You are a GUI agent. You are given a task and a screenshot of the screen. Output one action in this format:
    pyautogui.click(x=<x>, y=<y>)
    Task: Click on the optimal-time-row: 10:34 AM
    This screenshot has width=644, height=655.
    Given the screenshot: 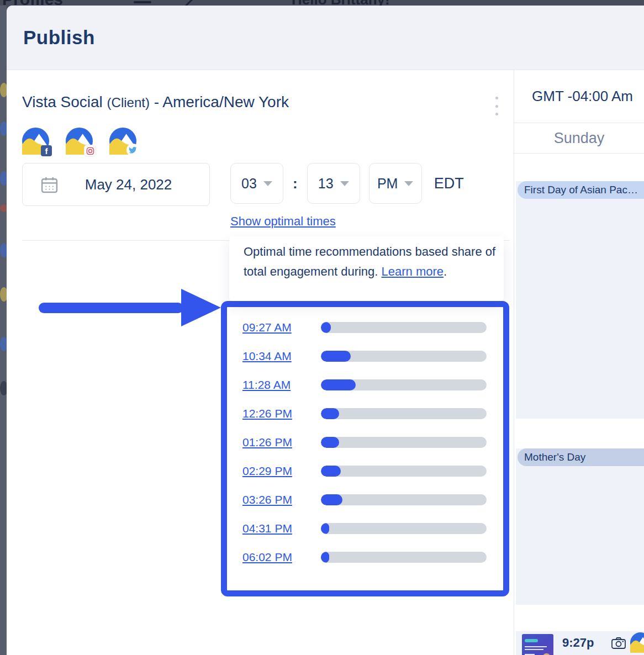 What is the action you would take?
    pyautogui.click(x=373, y=356)
    